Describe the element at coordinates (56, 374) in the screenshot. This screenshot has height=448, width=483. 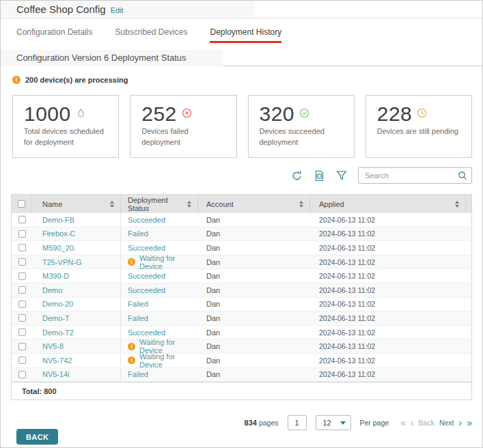
I see `device-name-link: NV5-14i` at that location.